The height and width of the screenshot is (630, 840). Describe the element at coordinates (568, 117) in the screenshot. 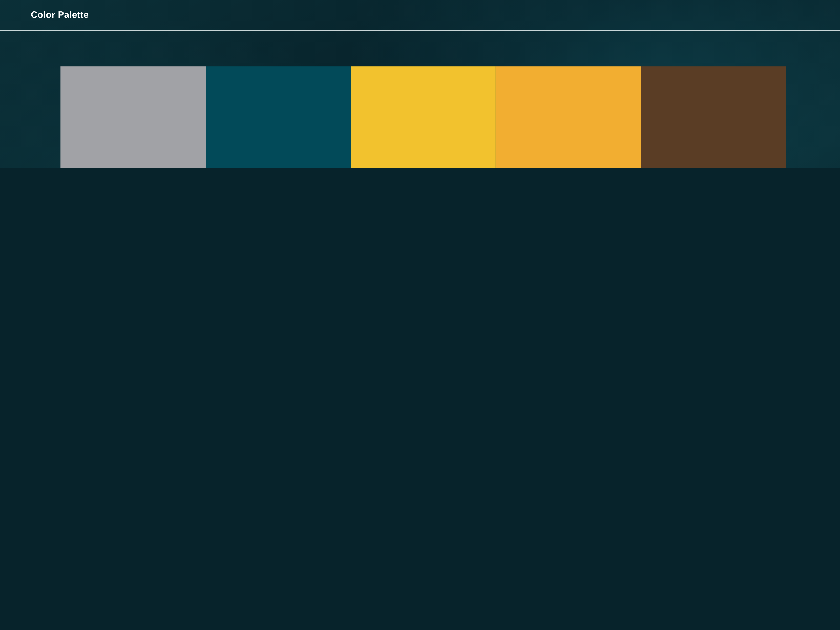

I see `swatch-meat-brown: Meat Brown #F2AE31` at that location.